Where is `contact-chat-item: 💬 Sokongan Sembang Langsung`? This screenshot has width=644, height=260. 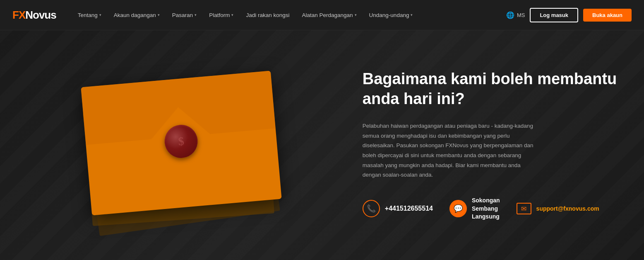 contact-chat-item: 💬 Sokongan Sembang Langsung is located at coordinates (475, 209).